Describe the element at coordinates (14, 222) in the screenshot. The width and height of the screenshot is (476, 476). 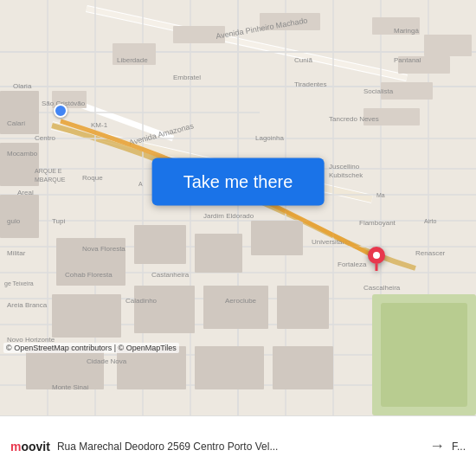
I see `svg-text: gulo` at that location.